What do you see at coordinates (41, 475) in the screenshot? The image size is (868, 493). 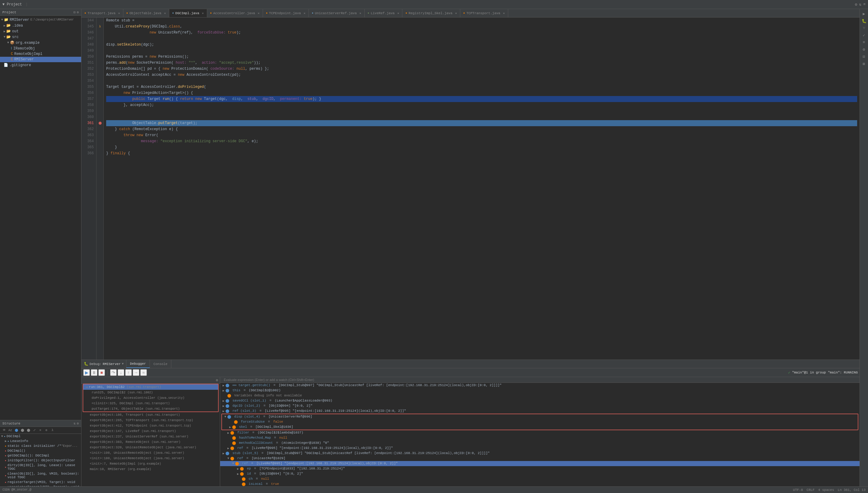 I see `struct-item-clean: ● clean(ObjID[], long, VMID, boolean): v…` at bounding box center [41, 475].